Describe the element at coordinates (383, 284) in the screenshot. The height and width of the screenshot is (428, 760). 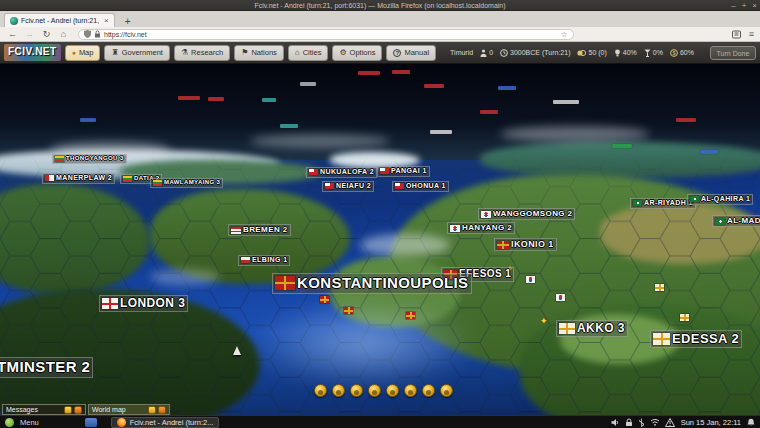
I see `city-name-text: KONSTANTINOUPOLIS` at that location.